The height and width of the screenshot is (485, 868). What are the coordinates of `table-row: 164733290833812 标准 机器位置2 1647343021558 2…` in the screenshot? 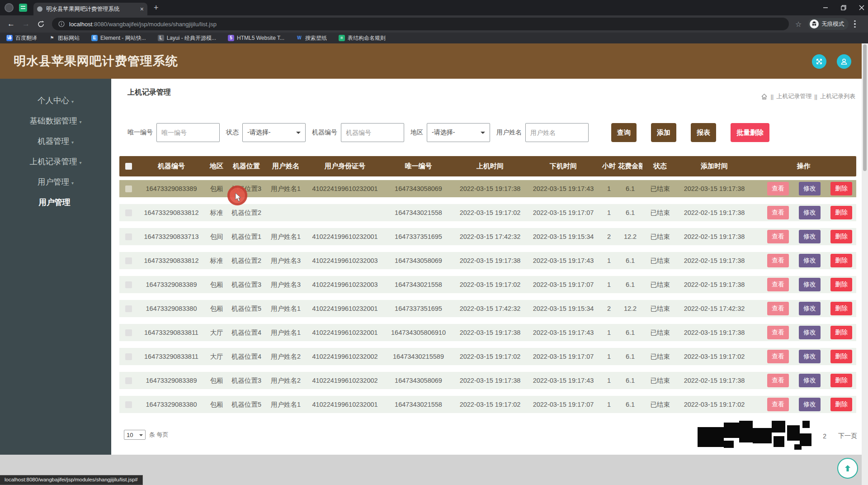 It's located at (488, 213).